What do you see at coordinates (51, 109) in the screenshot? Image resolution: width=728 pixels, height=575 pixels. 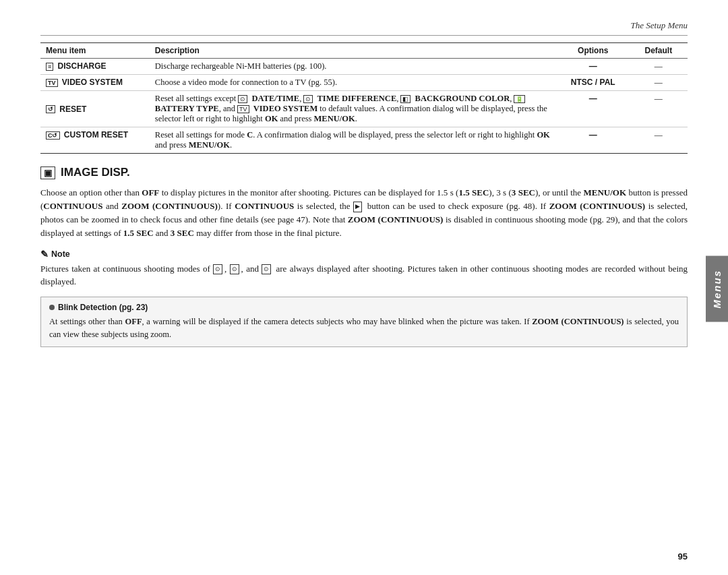 I see `reset-icon: ↺` at bounding box center [51, 109].